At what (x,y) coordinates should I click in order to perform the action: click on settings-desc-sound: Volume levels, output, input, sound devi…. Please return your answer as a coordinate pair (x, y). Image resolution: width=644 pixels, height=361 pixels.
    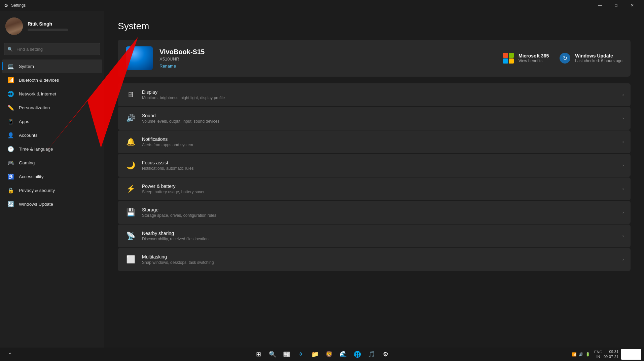
    Looking at the image, I should click on (380, 121).